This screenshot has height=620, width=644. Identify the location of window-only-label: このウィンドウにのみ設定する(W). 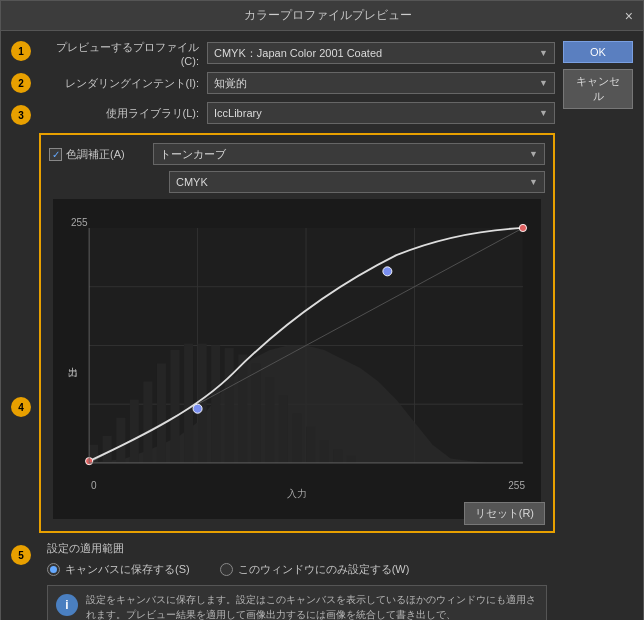
(324, 570).